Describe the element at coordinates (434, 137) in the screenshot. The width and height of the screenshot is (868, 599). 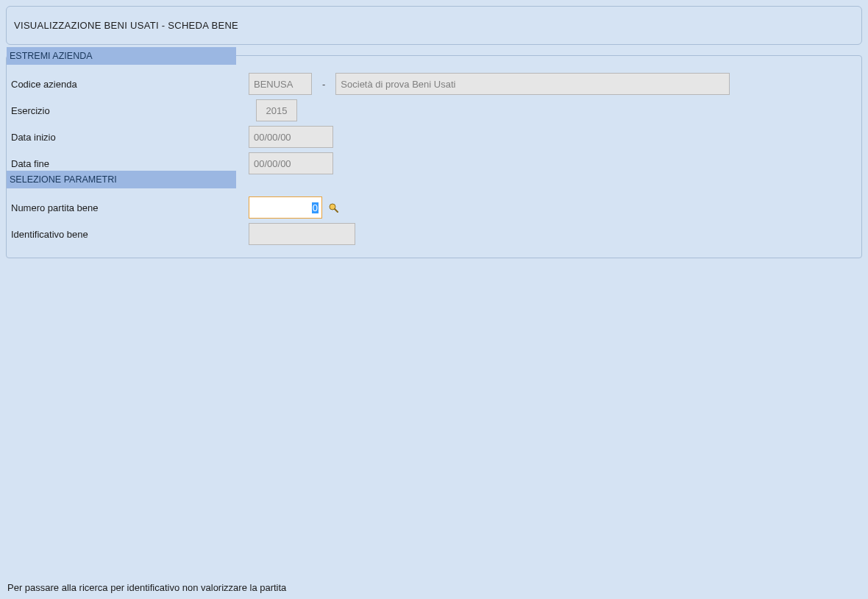
I see `row-data-inizio: Data inizio 00/00/00` at that location.